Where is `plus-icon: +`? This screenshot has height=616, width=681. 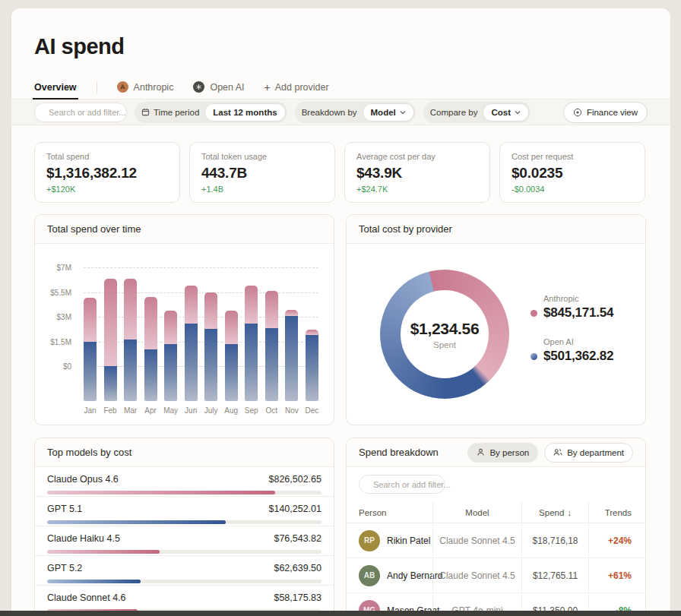 plus-icon: + is located at coordinates (268, 87).